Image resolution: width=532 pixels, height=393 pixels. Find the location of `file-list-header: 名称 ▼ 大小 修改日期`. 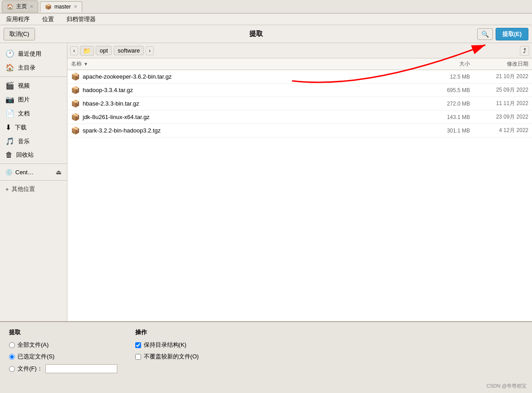

file-list-header: 名称 ▼ 大小 修改日期 is located at coordinates (300, 64).